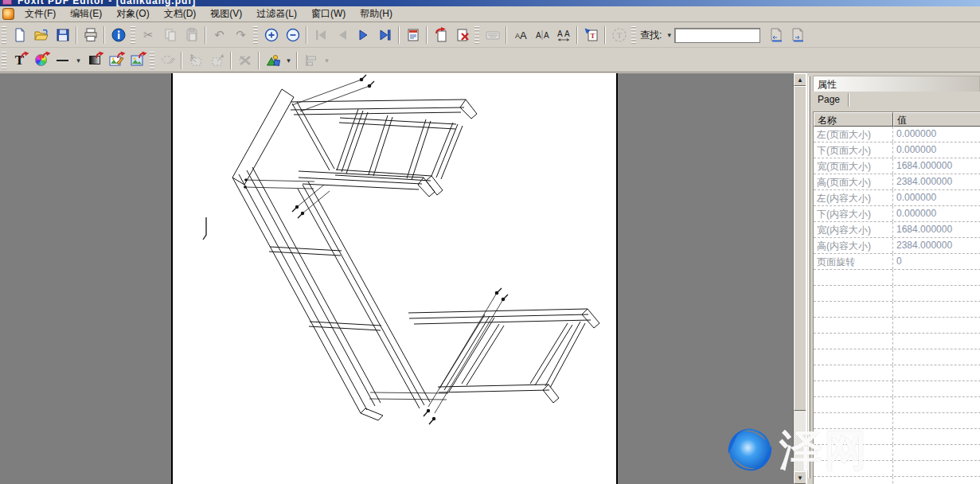  Describe the element at coordinates (800, 478) in the screenshot. I see `scroll-down-button: ▼` at that location.